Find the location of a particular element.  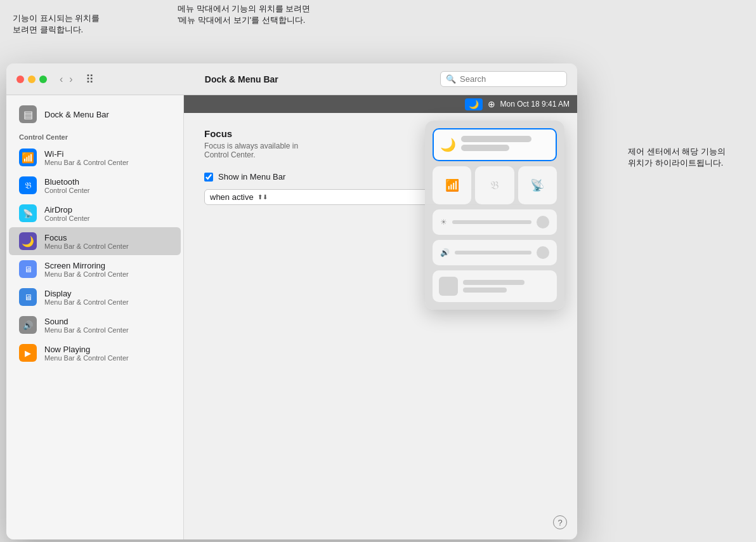

now-playing-icon: ▶ is located at coordinates (28, 353).